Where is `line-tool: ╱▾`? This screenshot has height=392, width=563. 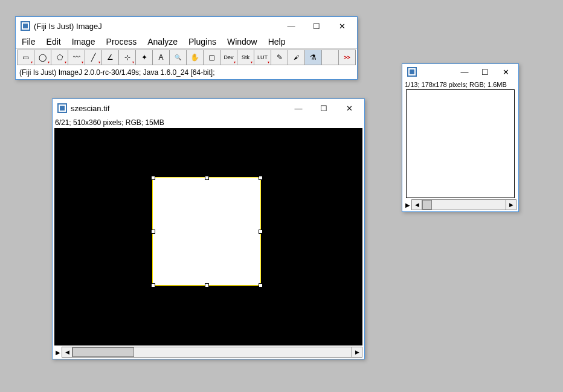 line-tool: ╱▾ is located at coordinates (93, 57).